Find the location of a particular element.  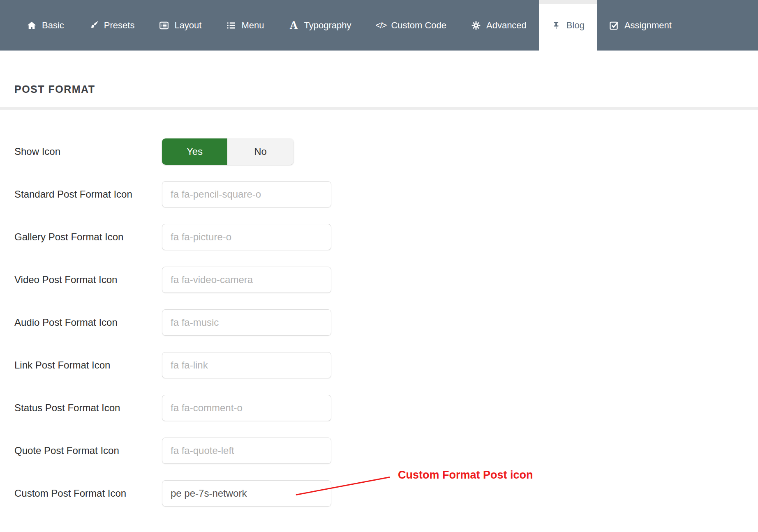

tab-label: Advanced is located at coordinates (506, 25).